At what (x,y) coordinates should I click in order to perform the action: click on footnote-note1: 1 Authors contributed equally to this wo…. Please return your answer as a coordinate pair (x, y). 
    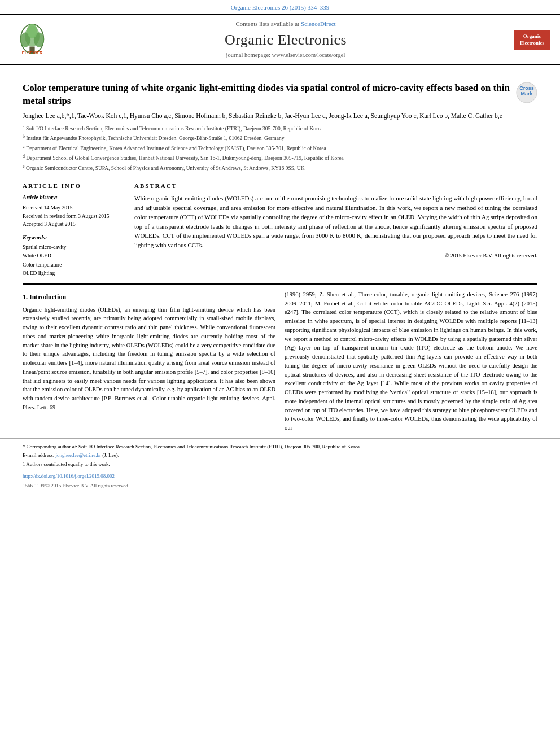
    Looking at the image, I should click on (280, 465).